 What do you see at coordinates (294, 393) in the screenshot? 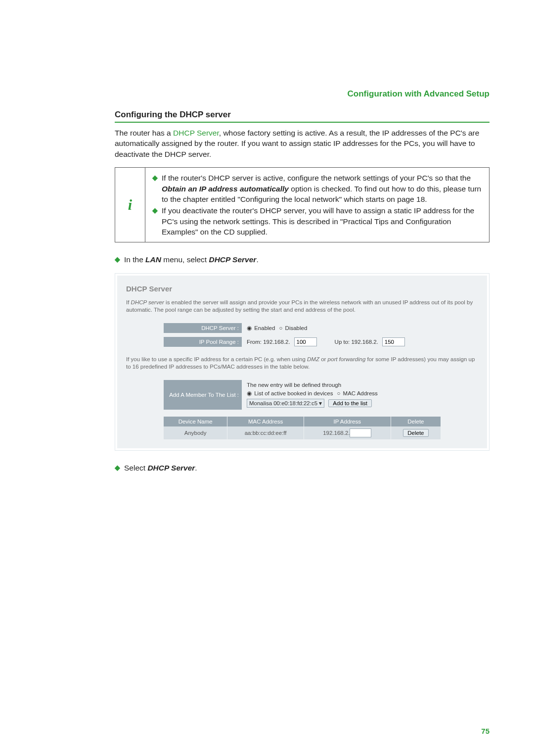
I see `opt1-label: List of active booked in devices` at bounding box center [294, 393].